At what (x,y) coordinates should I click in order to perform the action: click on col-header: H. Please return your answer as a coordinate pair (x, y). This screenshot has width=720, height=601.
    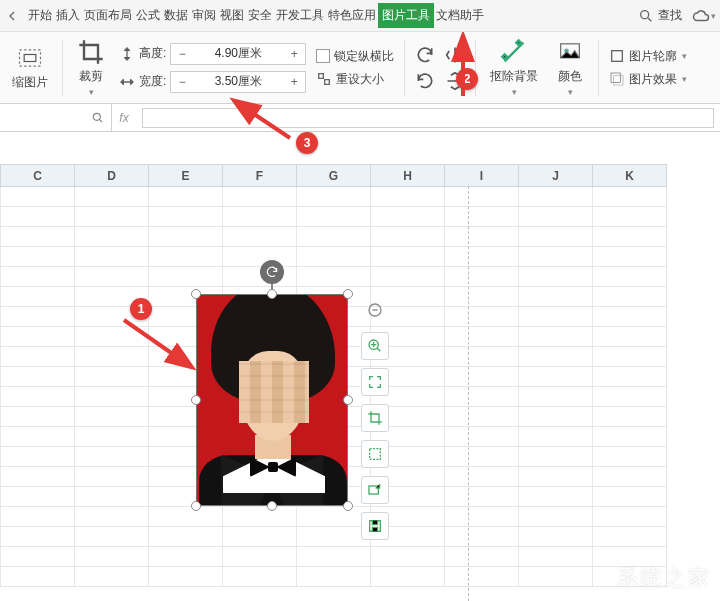
    Looking at the image, I should click on (408, 176).